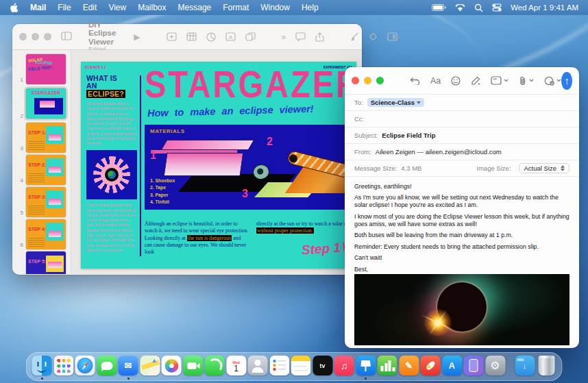 Image resolution: width=588 pixels, height=383 pixels. What do you see at coordinates (462, 169) in the screenshot?
I see `size-row: Message Size: 4.3 MB Image Size: Actual …` at bounding box center [462, 169].